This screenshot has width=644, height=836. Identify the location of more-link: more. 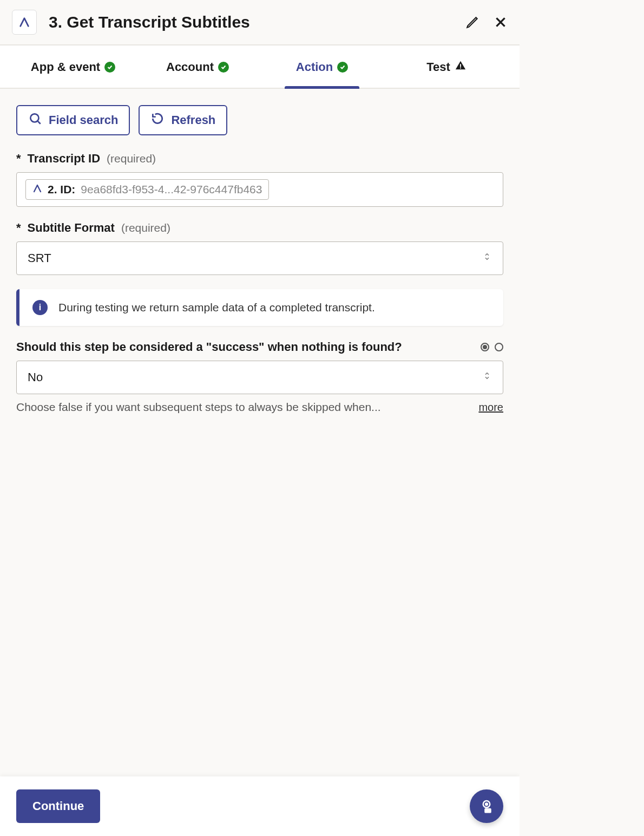
(491, 407).